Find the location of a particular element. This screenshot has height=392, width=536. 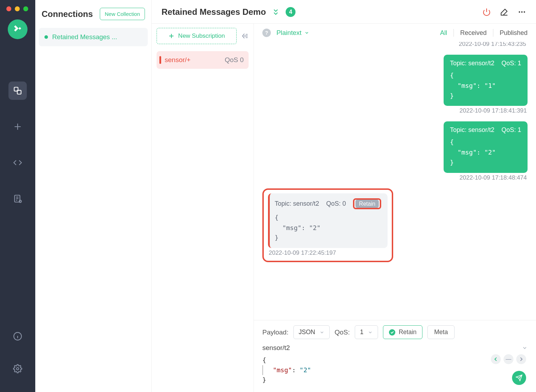

filter-bar: ? Plaintext All Received Published is located at coordinates (395, 33).